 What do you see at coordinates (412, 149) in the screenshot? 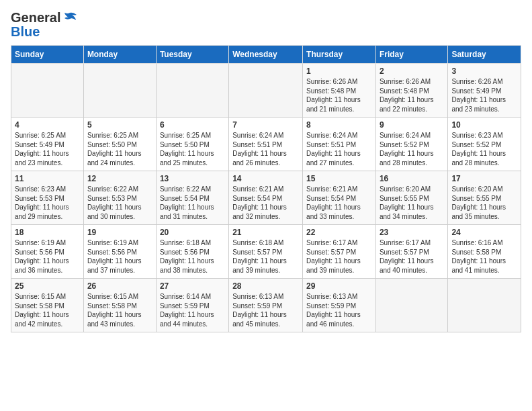
I see `cell-info: Sunrise: 6:24 AM Sunset: 5:52 PM Dayligh…` at bounding box center [412, 149].